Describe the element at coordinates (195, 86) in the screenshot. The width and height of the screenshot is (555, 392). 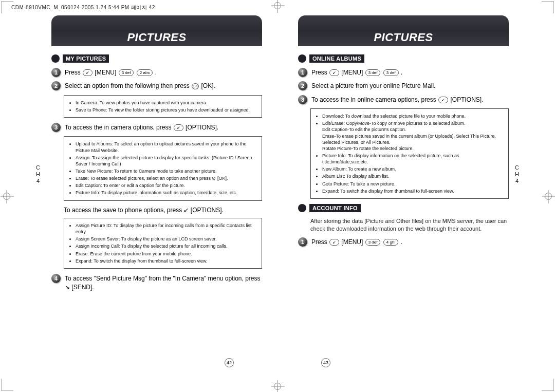
I see `ok-key-icon: OK` at that location.